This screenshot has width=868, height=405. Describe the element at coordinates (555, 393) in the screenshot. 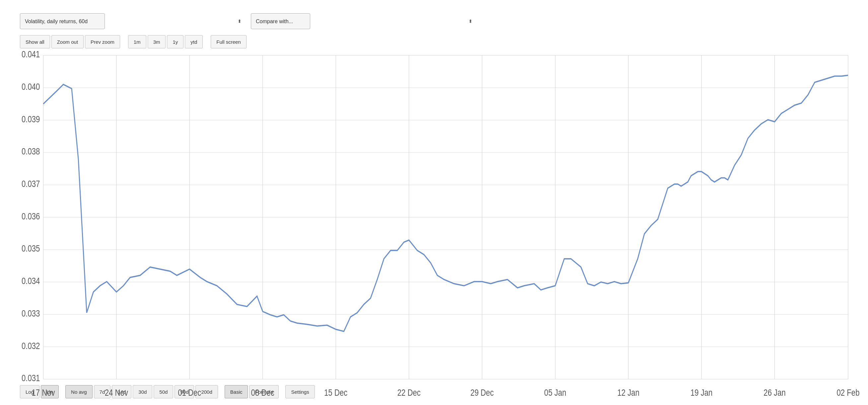

I see `svg-text: 05 Jan` at that location.